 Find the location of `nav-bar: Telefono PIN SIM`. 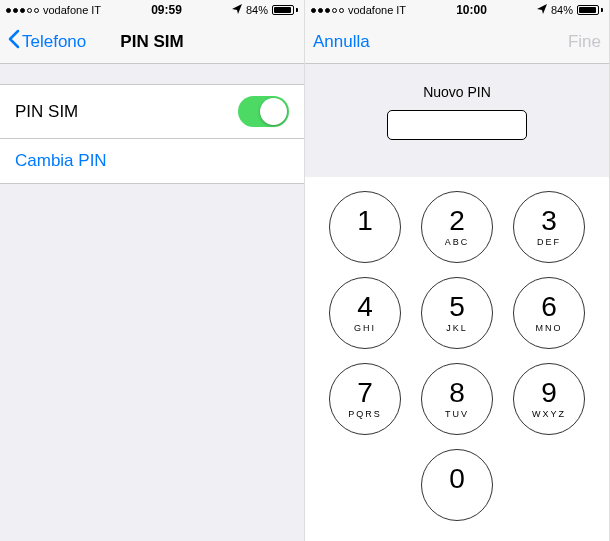

nav-bar: Telefono PIN SIM is located at coordinates (152, 42).